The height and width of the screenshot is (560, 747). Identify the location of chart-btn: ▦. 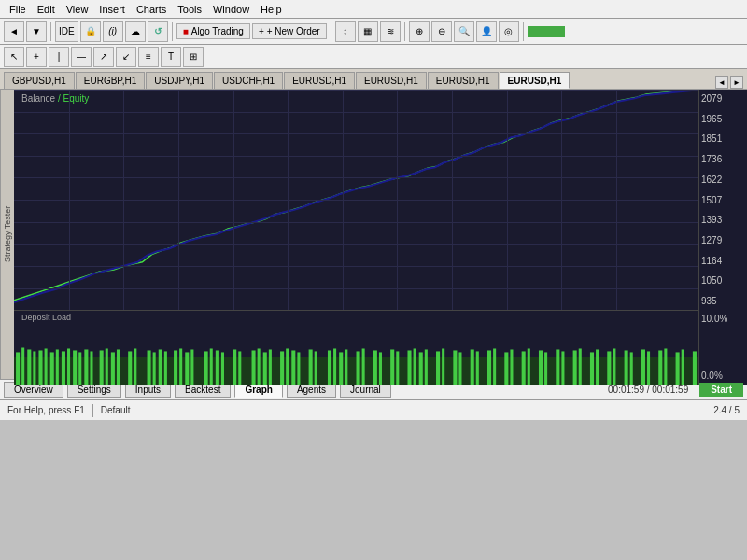
(368, 32).